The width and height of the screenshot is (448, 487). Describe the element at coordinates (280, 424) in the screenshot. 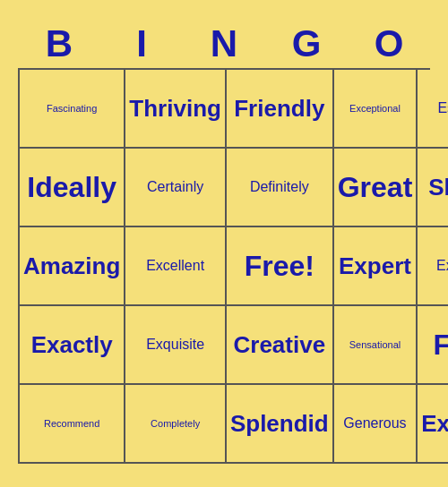

I see `cell-text: Splendid` at that location.